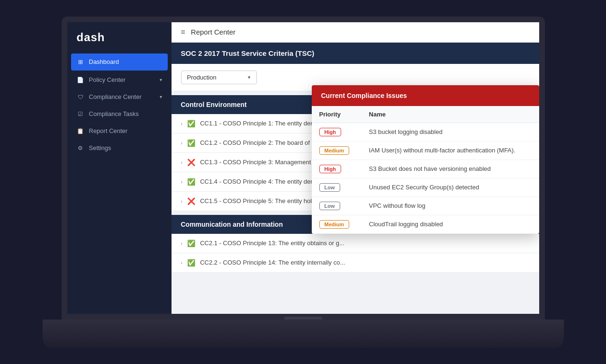 The height and width of the screenshot is (364, 606). I want to click on control-text: CC2.1 - COSO Principle 13: The entity ob…, so click(272, 243).